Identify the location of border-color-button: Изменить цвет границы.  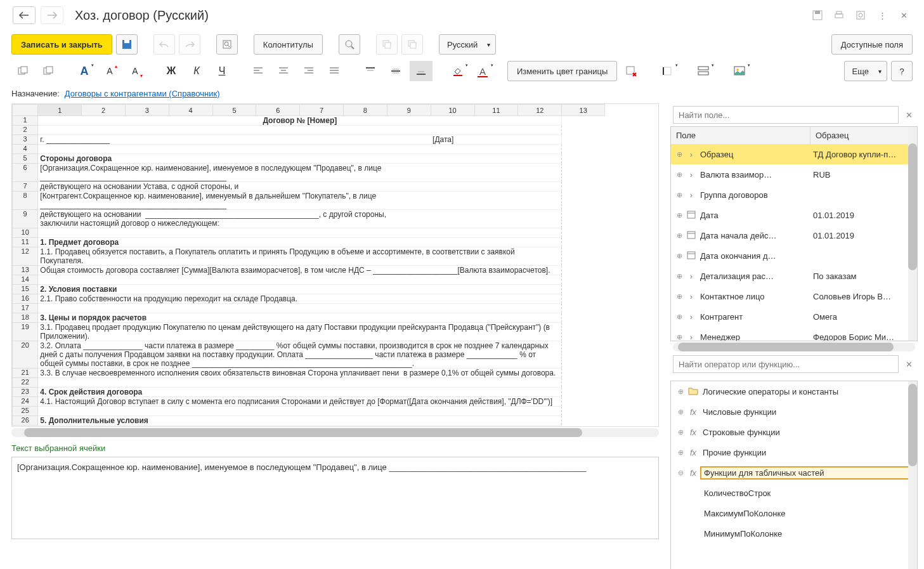
(562, 71).